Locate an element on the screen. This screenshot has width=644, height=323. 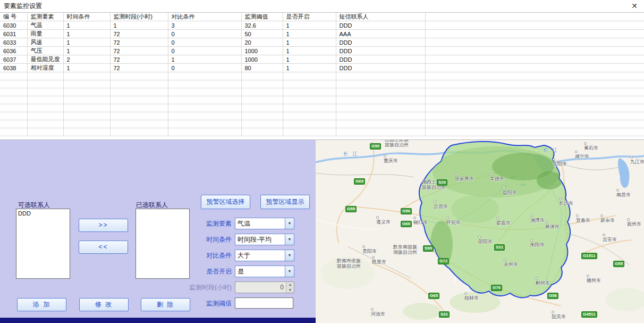
column-header: 监测要素 is located at coordinates (45, 17).